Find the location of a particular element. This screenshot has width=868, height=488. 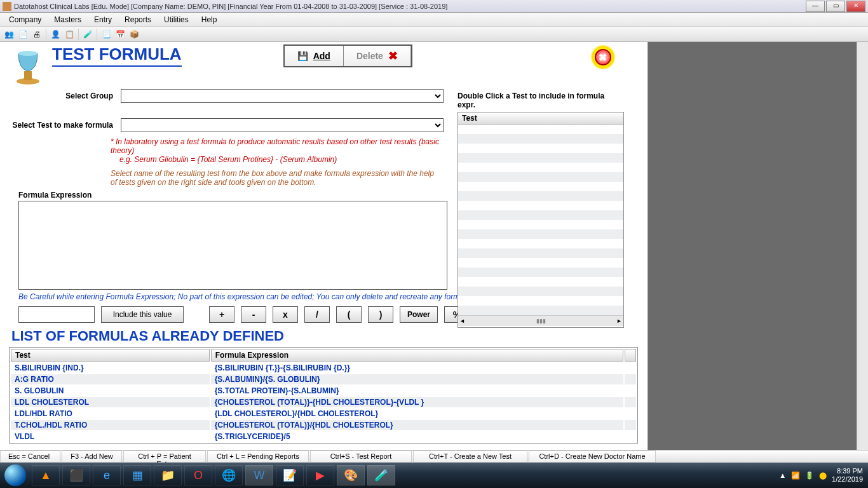

menu-utilities: Utilities is located at coordinates (177, 20).